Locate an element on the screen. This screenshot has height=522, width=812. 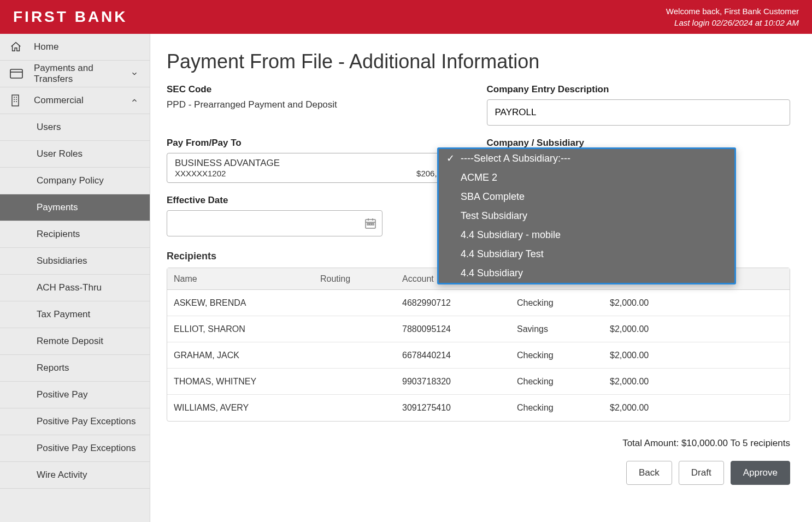
sidebar-item-positive-pay-exceptions-1: Positive Pay Exceptions is located at coordinates (75, 422).